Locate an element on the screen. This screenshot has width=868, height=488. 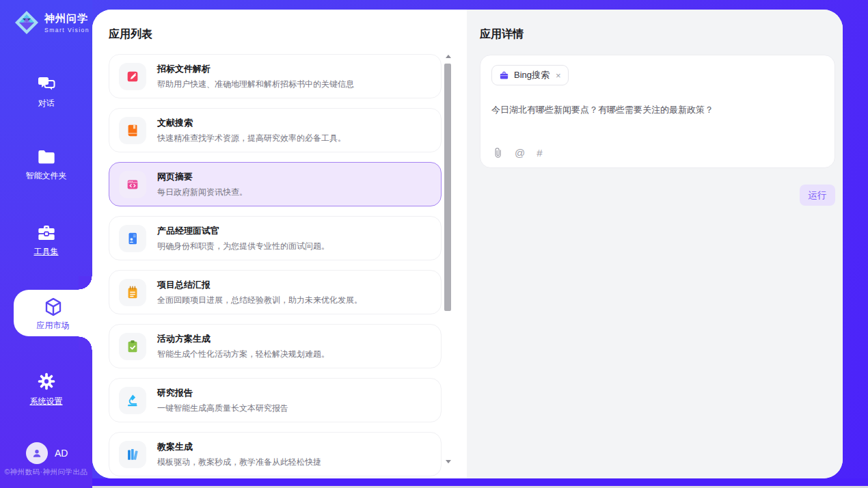
pm-interviewer-icon is located at coordinates (133, 239).